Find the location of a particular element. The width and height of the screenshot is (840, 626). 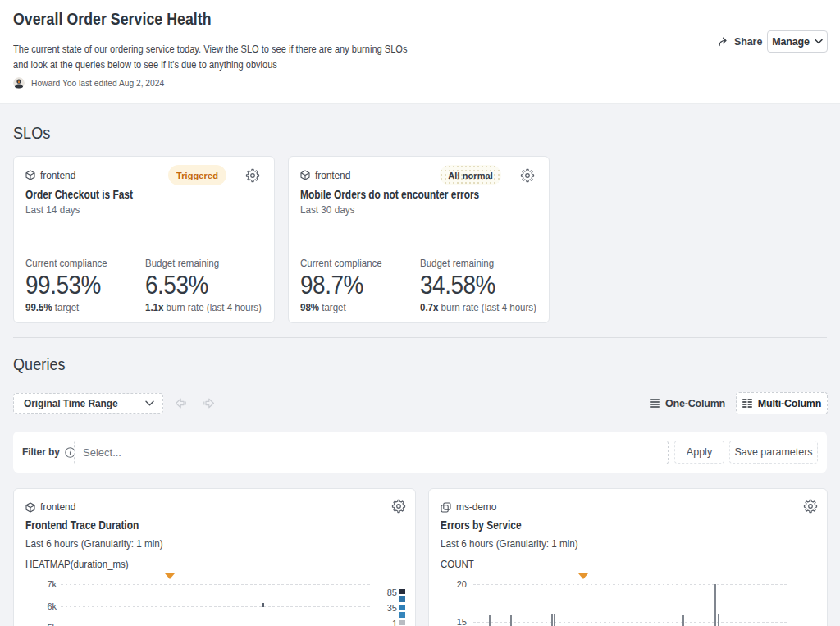

slo-period: Last 30 days is located at coordinates (327, 210).